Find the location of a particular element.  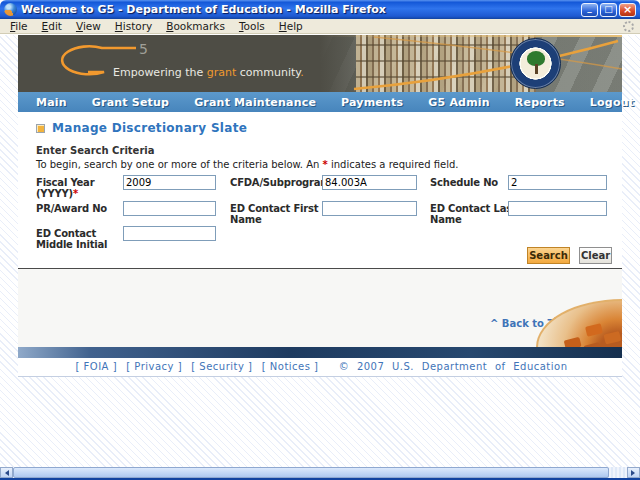

department-of-education-seal-icon is located at coordinates (536, 64).